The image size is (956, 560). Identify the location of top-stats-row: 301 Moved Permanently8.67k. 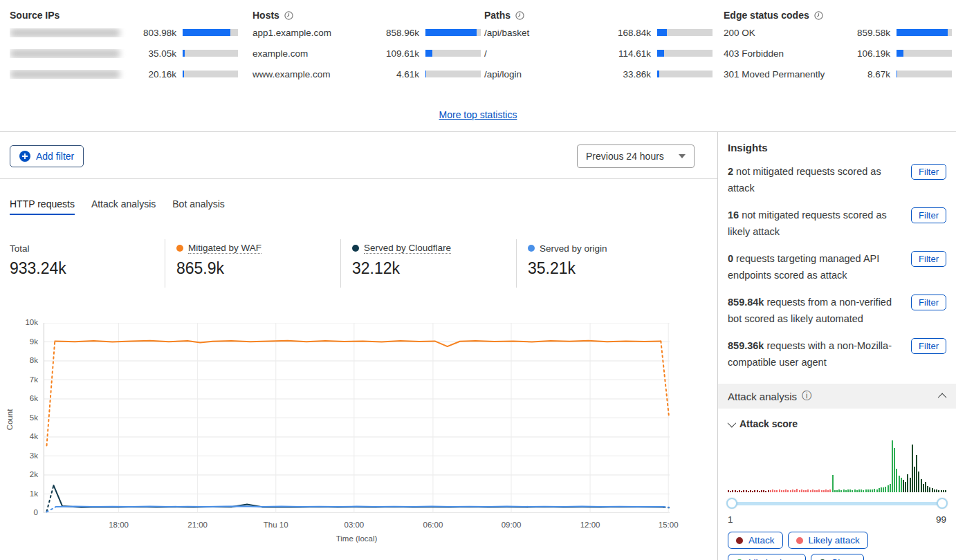
(838, 74).